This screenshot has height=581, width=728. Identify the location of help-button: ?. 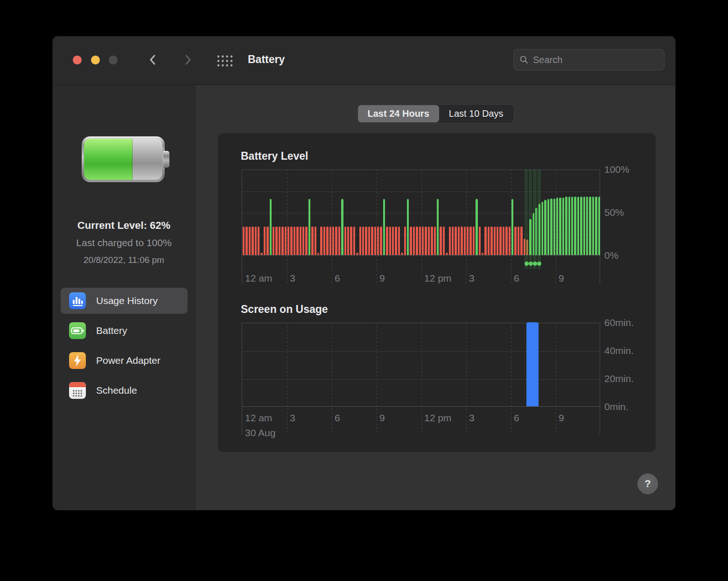
(648, 484).